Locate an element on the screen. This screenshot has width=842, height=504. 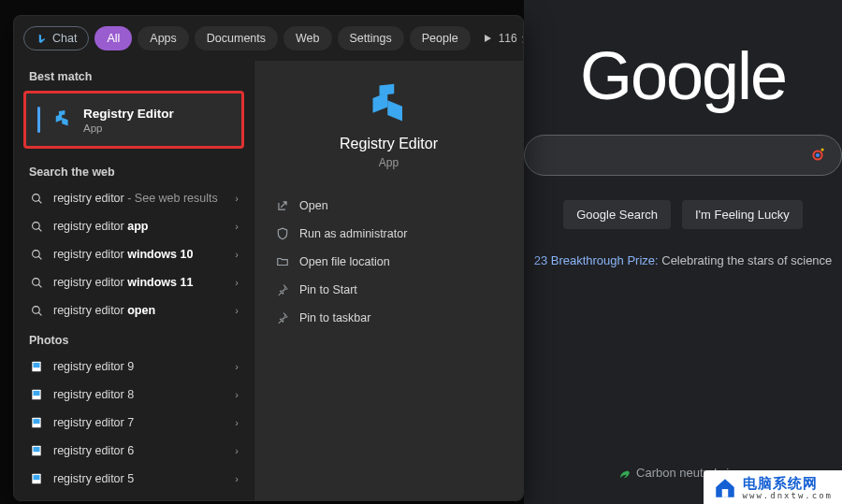
photo-result: registry editor 8› is located at coordinates (134, 395).